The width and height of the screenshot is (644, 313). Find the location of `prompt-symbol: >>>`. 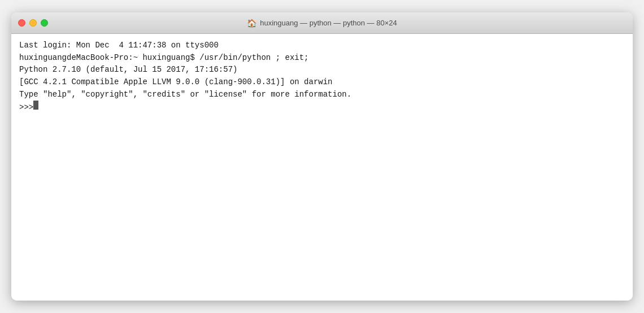

prompt-symbol: >>> is located at coordinates (26, 108).